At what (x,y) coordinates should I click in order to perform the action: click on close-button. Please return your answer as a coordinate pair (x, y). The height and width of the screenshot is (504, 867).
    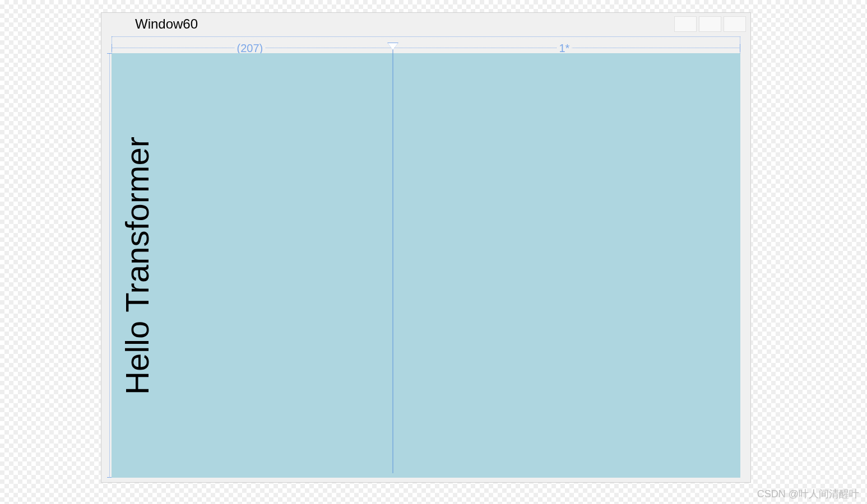
    Looking at the image, I should click on (735, 24).